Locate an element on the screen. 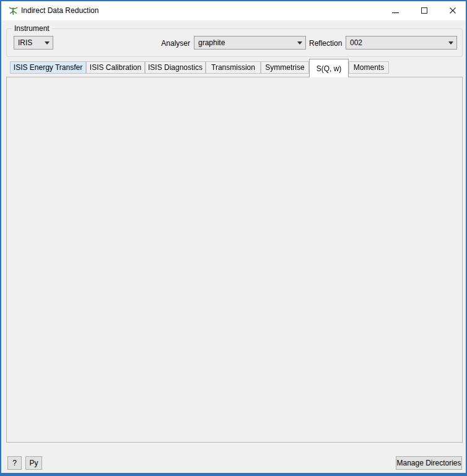 The image size is (467, 476). tab-moments: Moments is located at coordinates (369, 67).